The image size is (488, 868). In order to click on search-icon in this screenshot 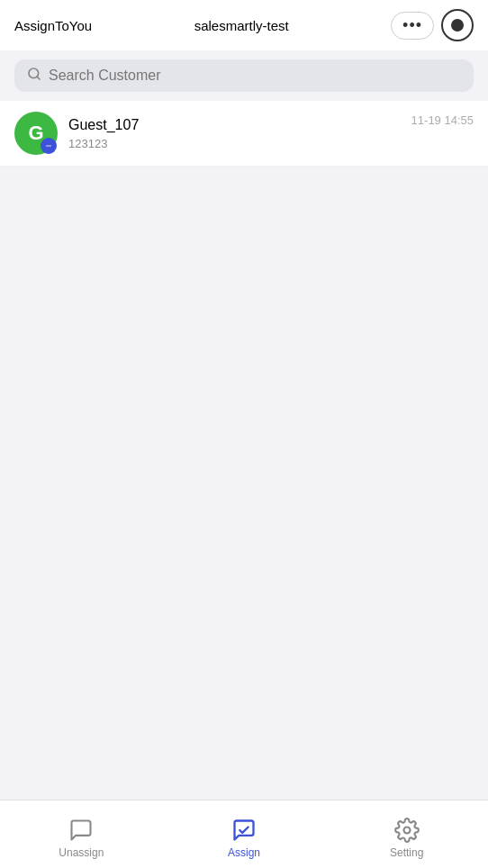, I will do `click(34, 76)`.